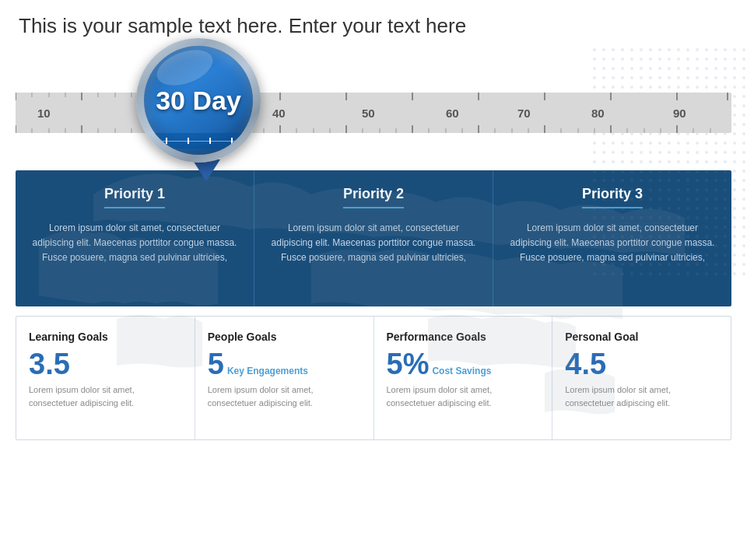 Image resolution: width=747 pixels, height=560 pixels. Describe the element at coordinates (198, 101) in the screenshot. I see `magnifier-label: 30 Day` at that location.